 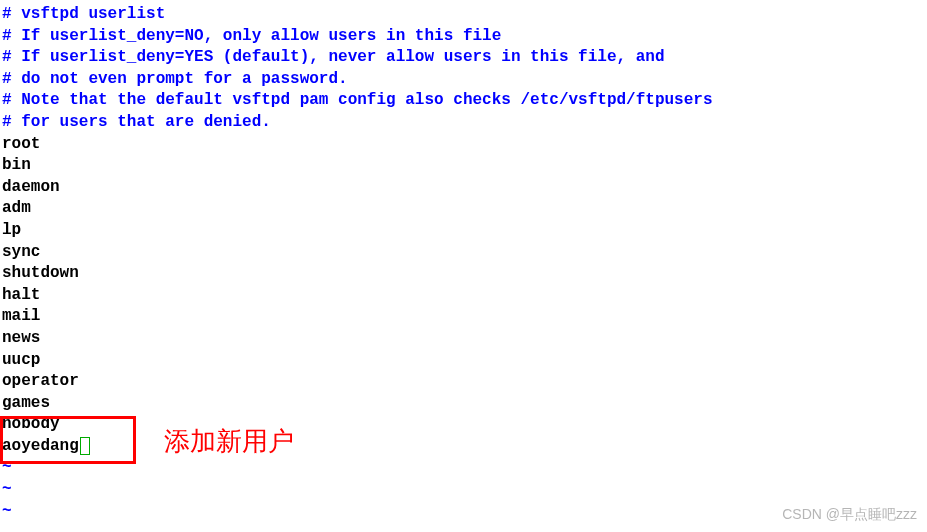 What do you see at coordinates (464, 404) in the screenshot?
I see `user-line: games` at bounding box center [464, 404].